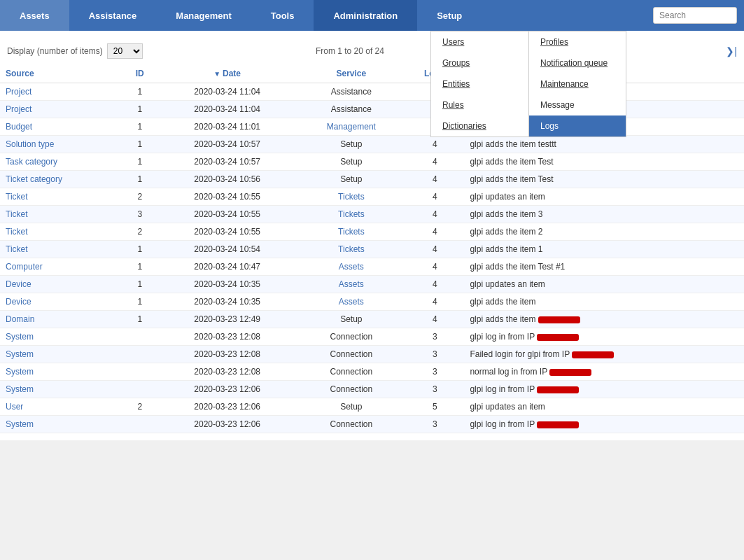  What do you see at coordinates (372, 407) in the screenshot?
I see `table-row: User22020-03-23 12:06Setup5glpi updates …` at bounding box center [372, 407].